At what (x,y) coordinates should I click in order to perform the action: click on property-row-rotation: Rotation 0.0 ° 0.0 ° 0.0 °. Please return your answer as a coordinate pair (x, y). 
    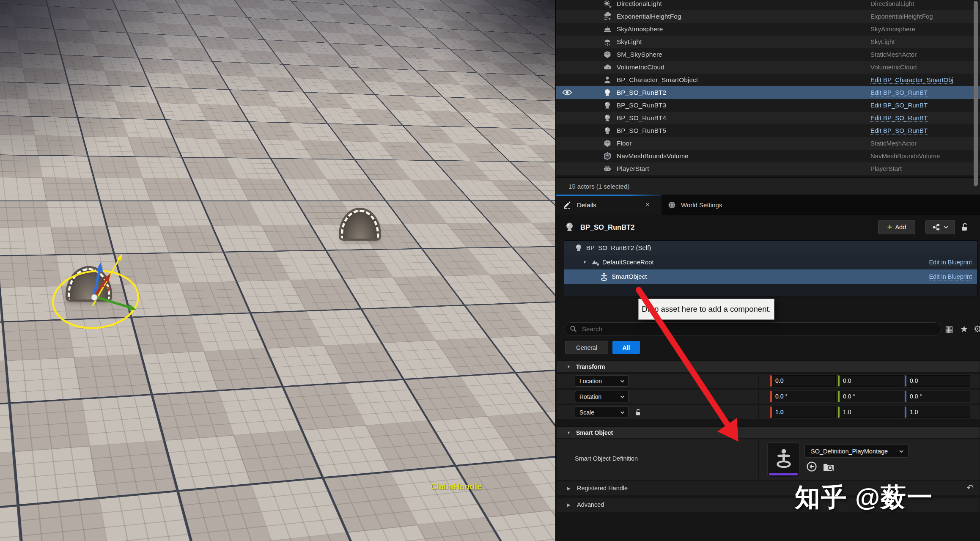
    Looking at the image, I should click on (768, 397).